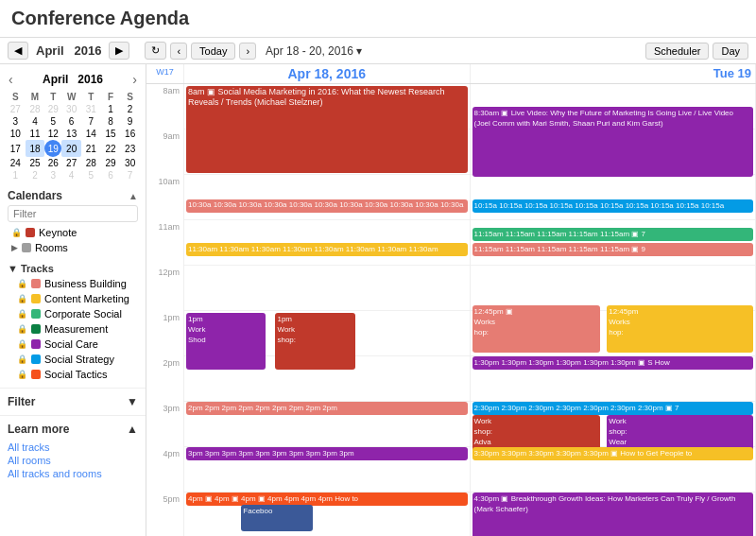 Image resolution: width=756 pixels, height=536 pixels. Describe the element at coordinates (36, 163) in the screenshot. I see `cal-day: 25` at that location.